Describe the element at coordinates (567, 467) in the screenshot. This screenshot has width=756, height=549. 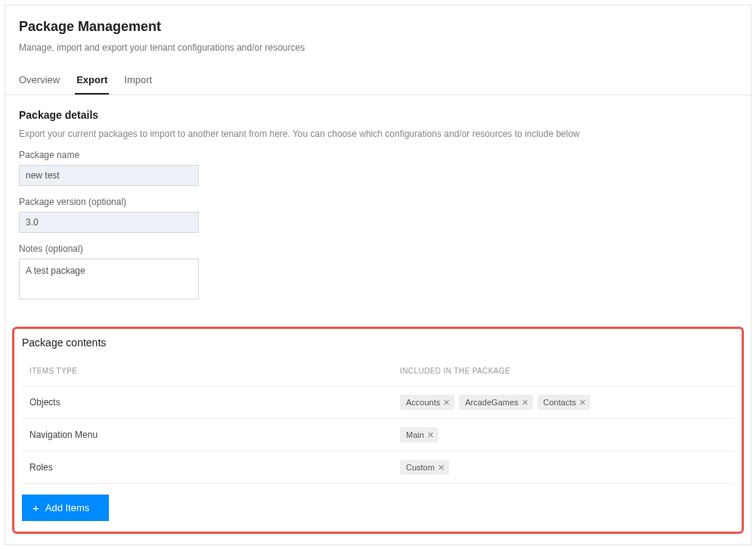
I see `row-tags: Custom✕` at that location.